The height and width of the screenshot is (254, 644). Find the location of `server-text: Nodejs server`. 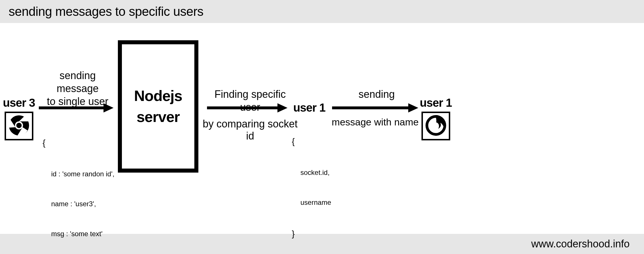

server-text: Nodejs server is located at coordinates (158, 106).